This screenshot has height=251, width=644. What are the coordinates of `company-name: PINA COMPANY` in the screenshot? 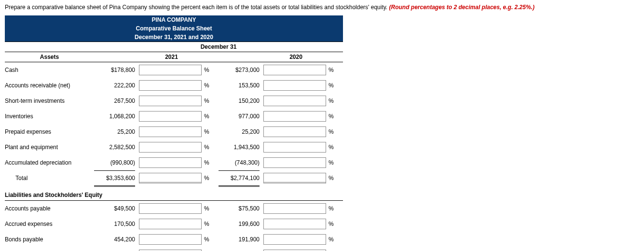 It's located at (174, 20).